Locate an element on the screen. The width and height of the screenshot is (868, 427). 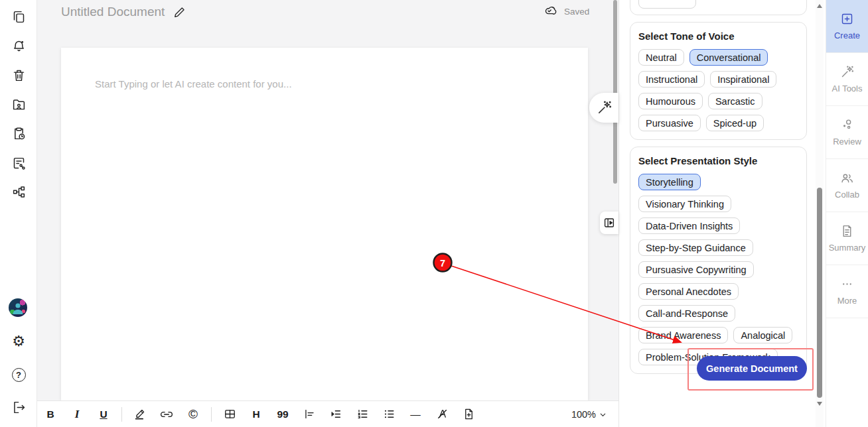
horizontal-rule-glyph: — is located at coordinates (415, 414).